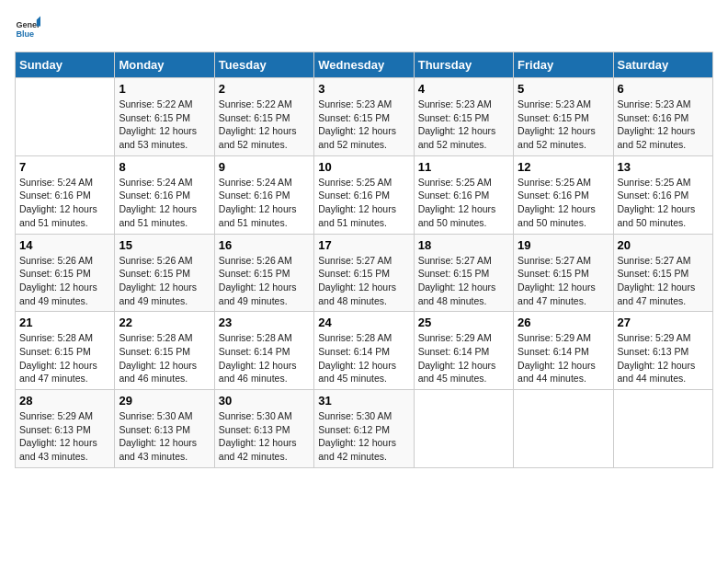  I want to click on day-number: 16, so click(265, 245).